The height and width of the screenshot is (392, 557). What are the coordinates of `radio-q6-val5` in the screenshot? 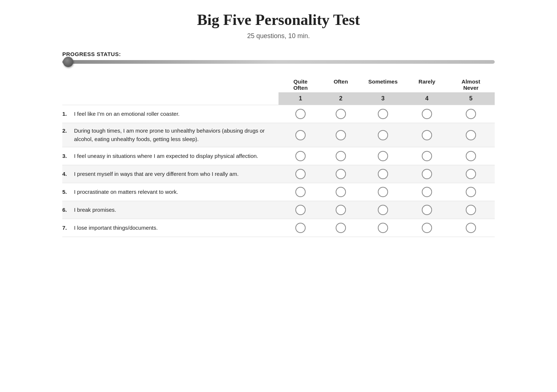 It's located at (471, 210).